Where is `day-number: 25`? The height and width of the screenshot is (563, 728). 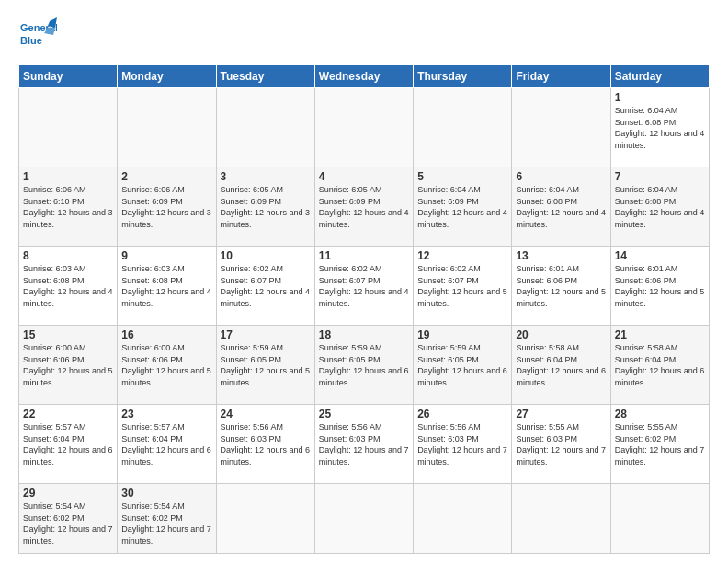
day-number: 25 is located at coordinates (364, 414).